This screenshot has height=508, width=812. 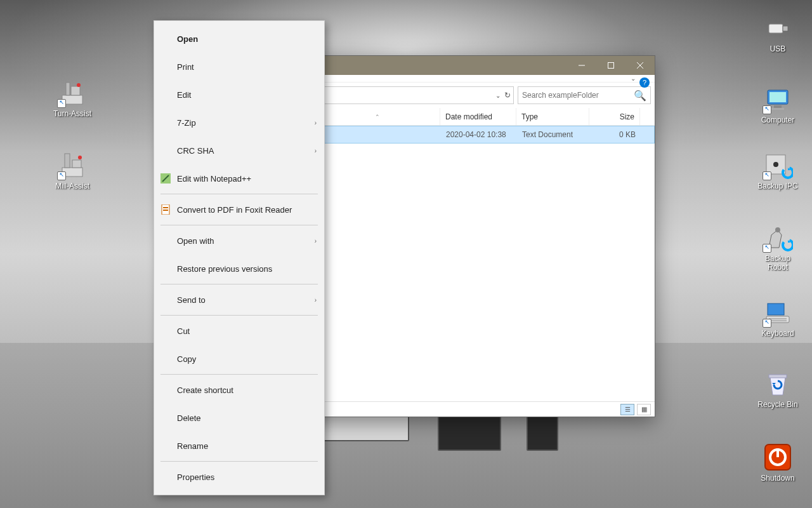 I want to click on context-menu-item-label: Rename, so click(x=193, y=446).